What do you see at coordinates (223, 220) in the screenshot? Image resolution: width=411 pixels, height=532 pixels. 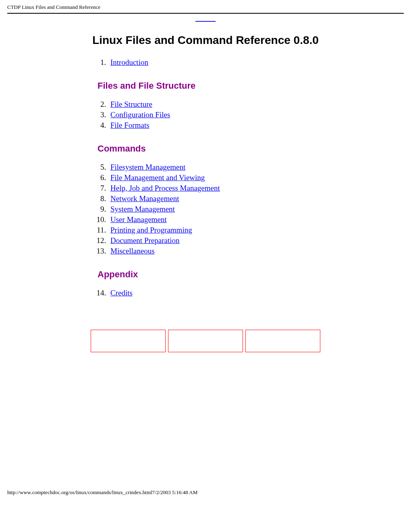 I see `list-item: User Management` at bounding box center [223, 220].